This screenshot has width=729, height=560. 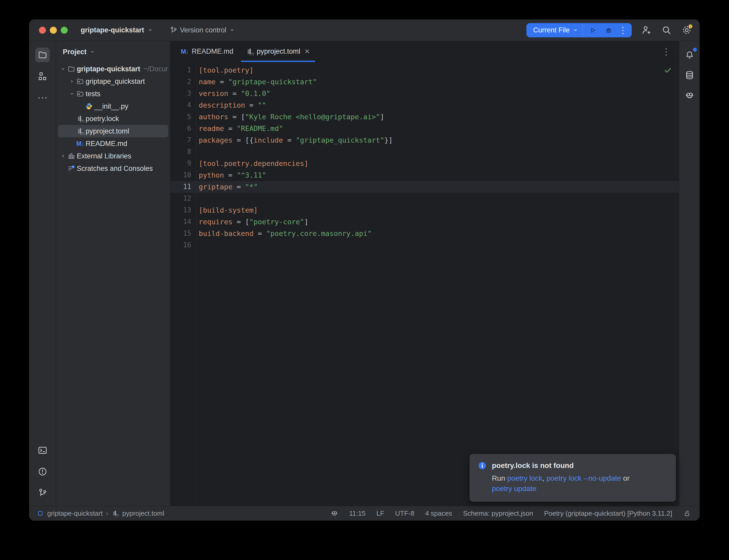 What do you see at coordinates (80, 131) in the screenshot?
I see `toml-icon: [T]` at bounding box center [80, 131].